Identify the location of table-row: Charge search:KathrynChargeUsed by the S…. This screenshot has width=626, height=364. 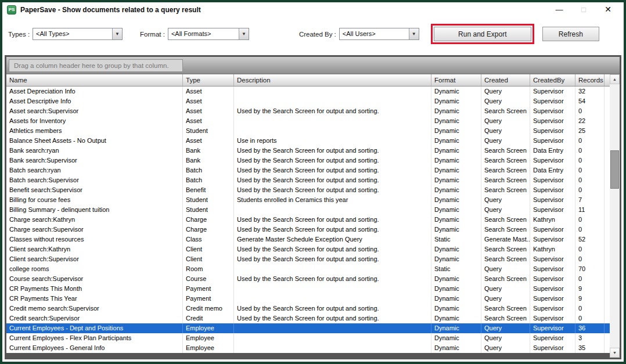
(308, 219).